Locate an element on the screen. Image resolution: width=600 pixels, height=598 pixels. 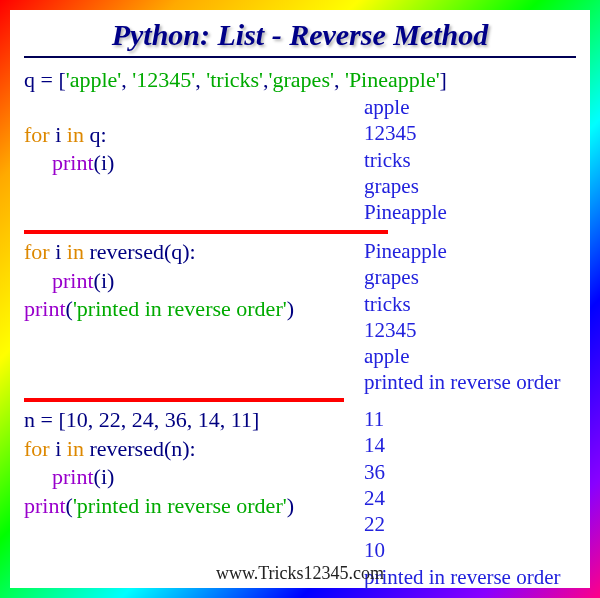
print-msg-3: print('printed in reverse order') is located at coordinates (159, 506).